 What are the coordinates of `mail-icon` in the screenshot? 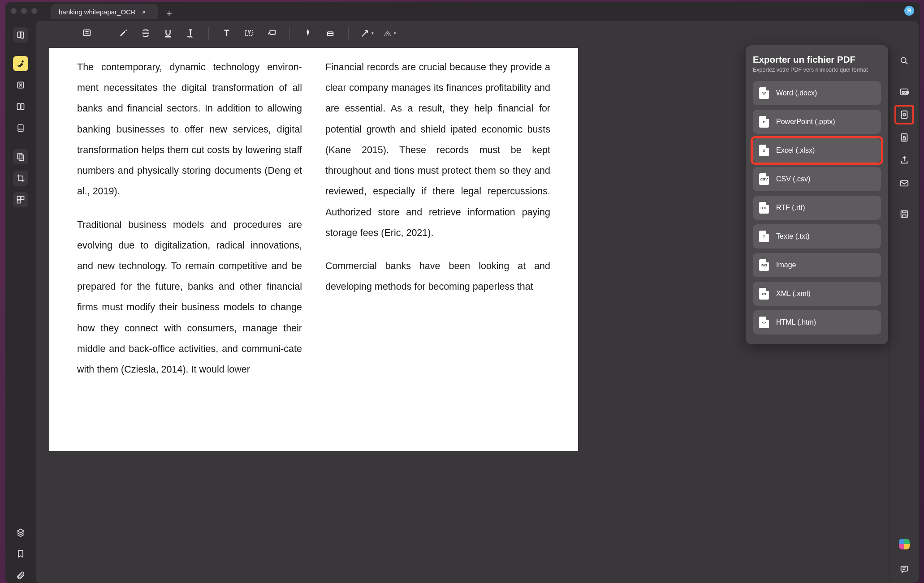 It's located at (904, 183).